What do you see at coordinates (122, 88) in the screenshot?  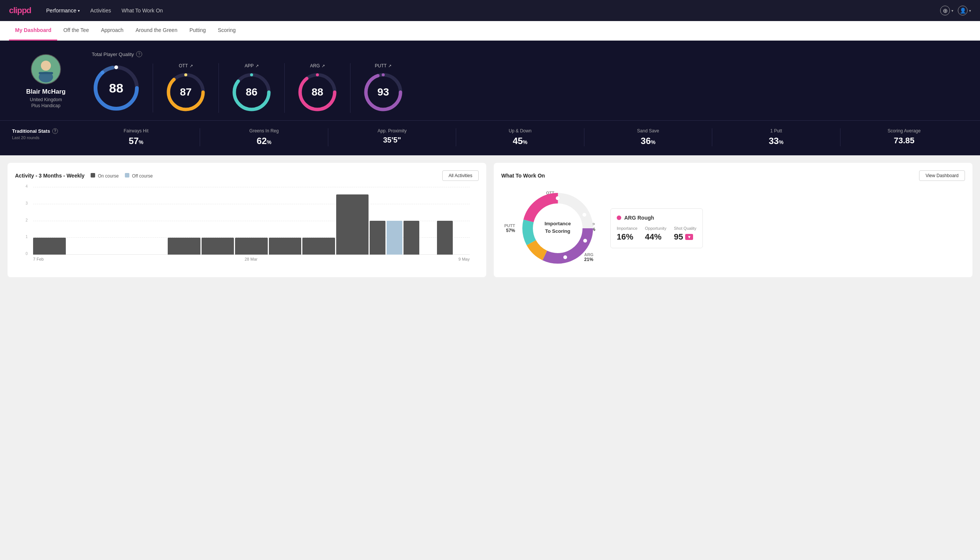 I see `main-score-card: 88` at bounding box center [122, 88].